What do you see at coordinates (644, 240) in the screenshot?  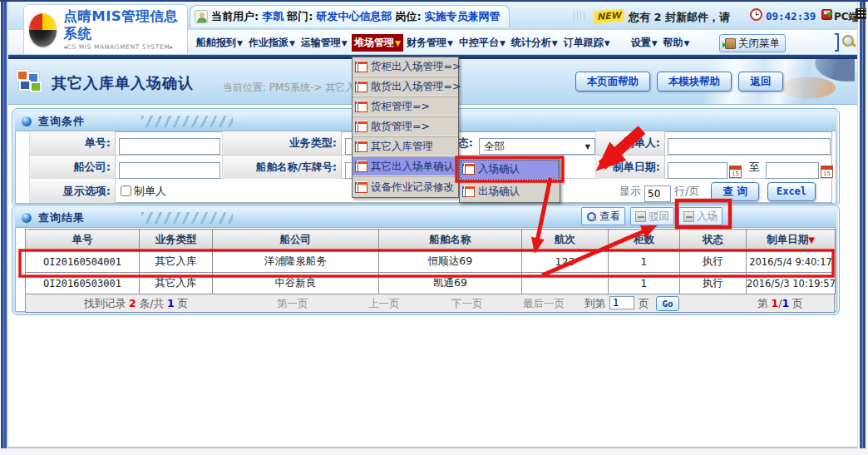 I see `col-container-qty: 柜数` at bounding box center [644, 240].